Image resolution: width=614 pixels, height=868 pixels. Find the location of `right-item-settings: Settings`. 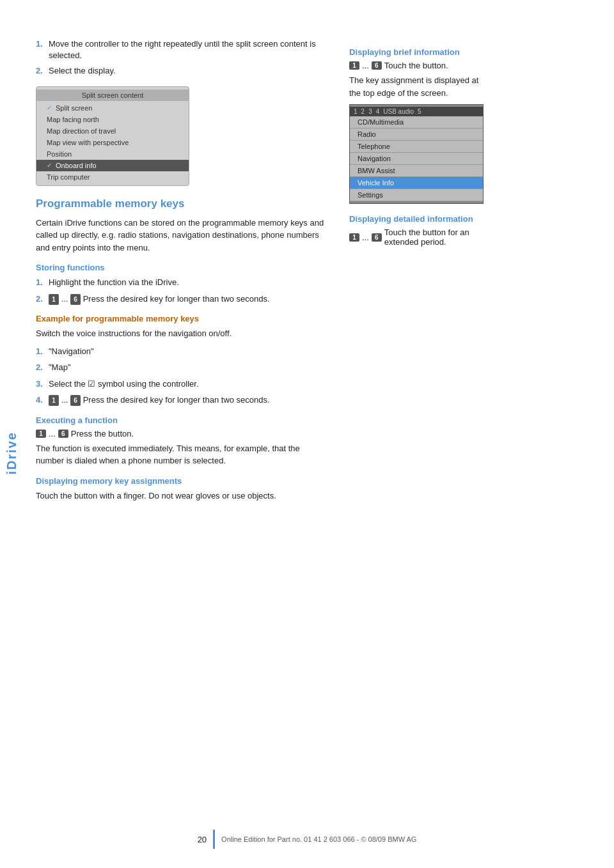

right-item-settings: Settings is located at coordinates (416, 196).